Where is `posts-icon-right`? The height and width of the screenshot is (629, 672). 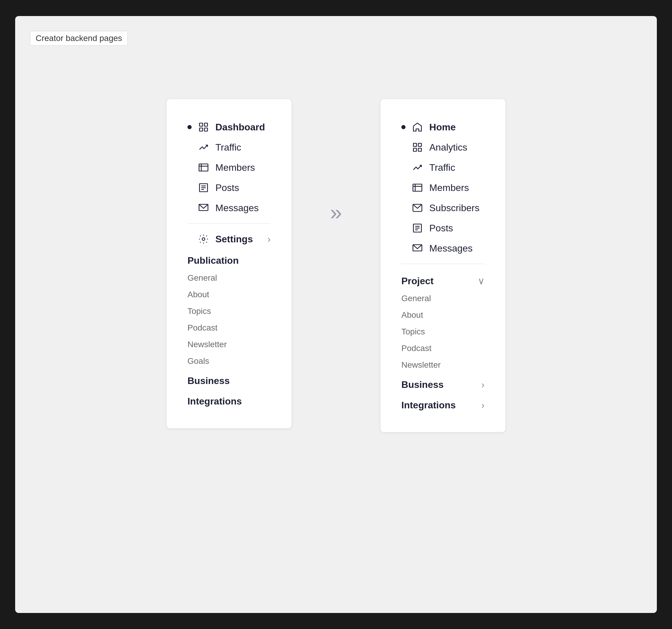 posts-icon-right is located at coordinates (417, 228).